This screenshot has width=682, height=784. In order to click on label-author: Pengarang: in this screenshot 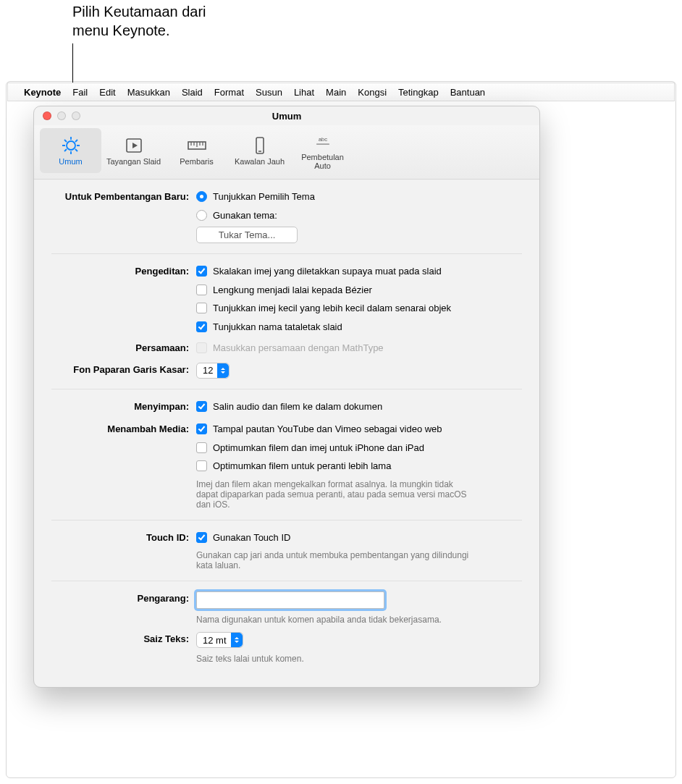, I will do `click(124, 598)`.